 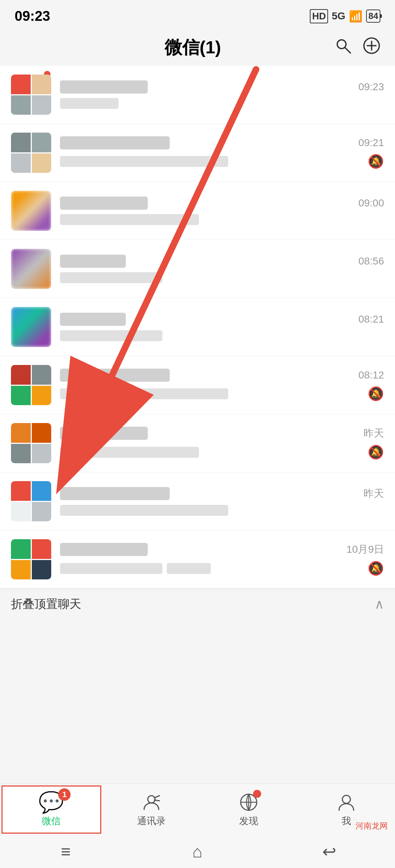 I want to click on signal-icon: 📶, so click(x=356, y=16).